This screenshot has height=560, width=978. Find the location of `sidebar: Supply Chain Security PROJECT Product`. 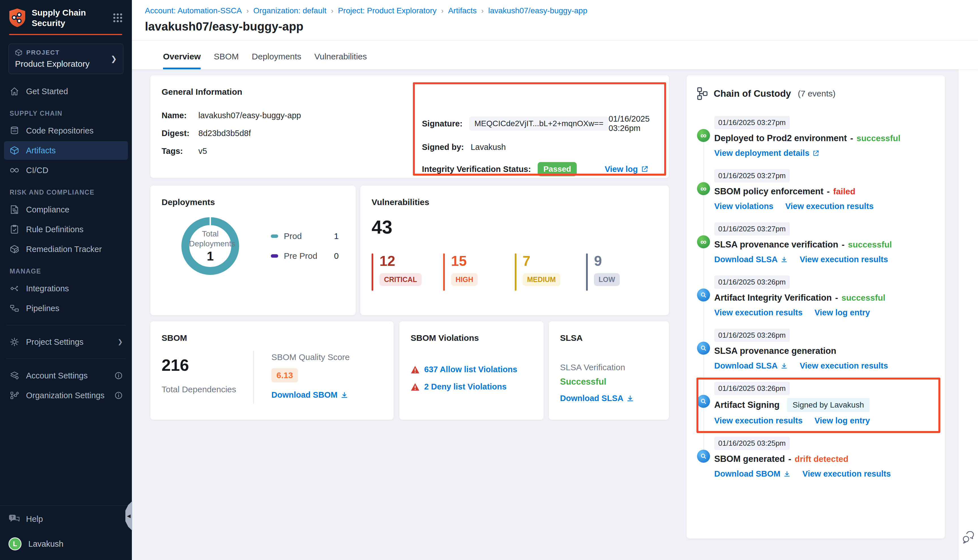

sidebar: Supply Chain Security PROJECT Product is located at coordinates (66, 280).